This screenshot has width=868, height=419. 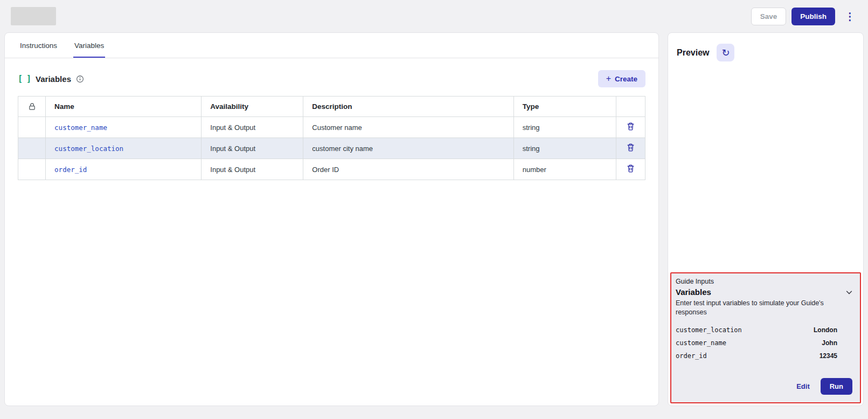 I want to click on column-header-description: Description, so click(x=408, y=107).